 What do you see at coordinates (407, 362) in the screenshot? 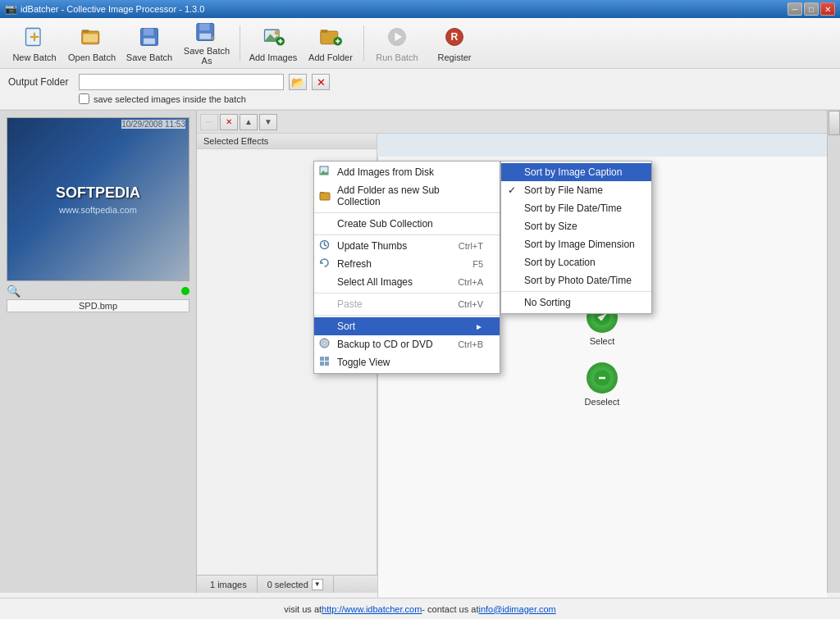
I see `menu-toggle-view: Toggle View` at bounding box center [407, 362].